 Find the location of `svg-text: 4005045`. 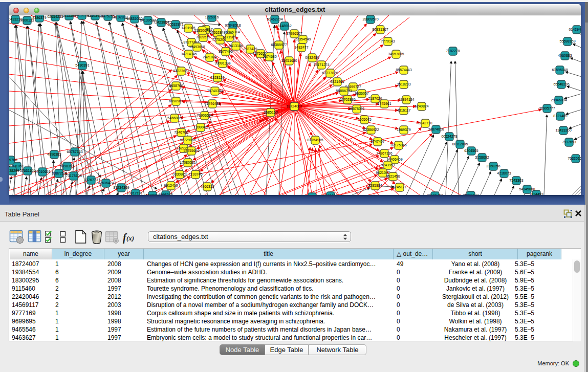

svg-text: 4005045 is located at coordinates (364, 120).